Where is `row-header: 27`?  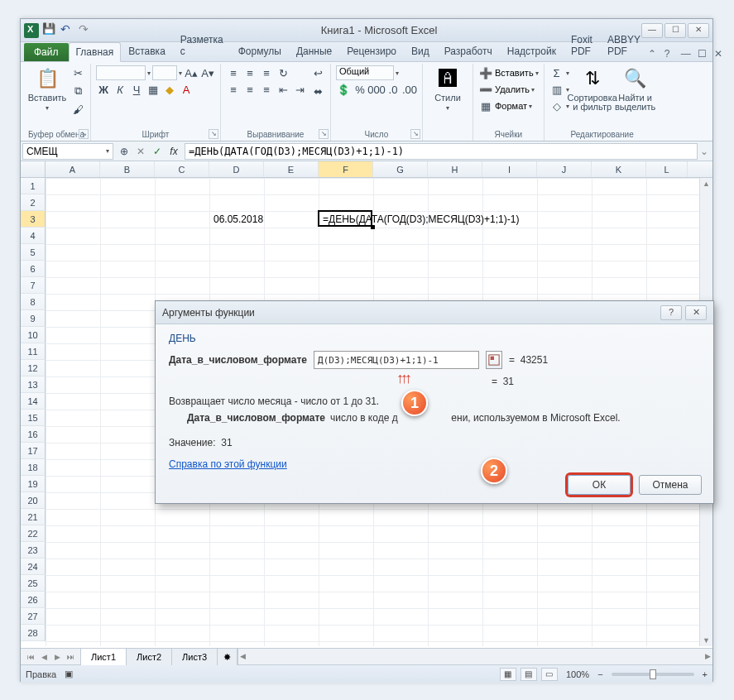
row-header: 27 is located at coordinates (33, 616).